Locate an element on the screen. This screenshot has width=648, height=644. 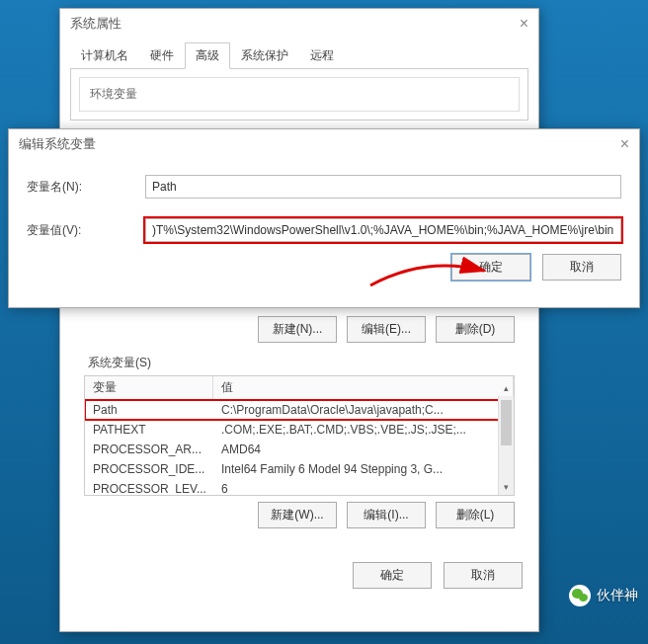
cell-var-value: AMD64 is located at coordinates (364, 449).